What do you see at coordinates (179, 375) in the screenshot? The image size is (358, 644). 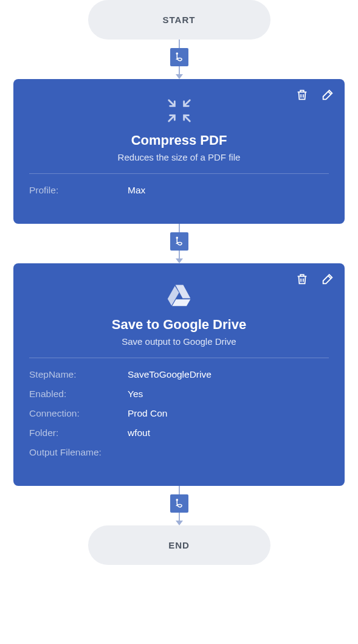 I see `property-row: StepName: SaveToGoogleDrive` at bounding box center [179, 375].